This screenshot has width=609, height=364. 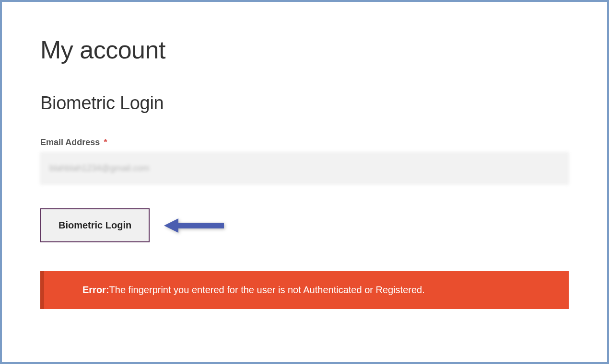 I want to click on error-message: The fingerprint you entered for the user…, so click(x=267, y=290).